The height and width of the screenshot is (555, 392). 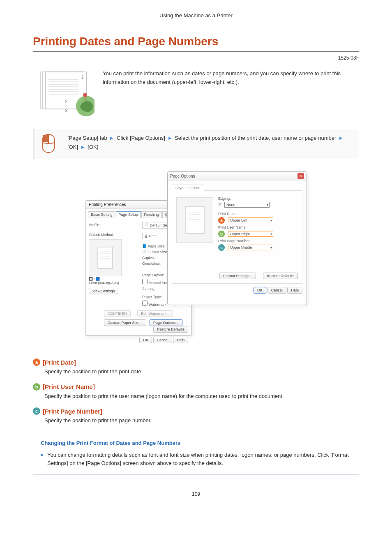 I want to click on confidential-button: CONFIDEN, so click(x=118, y=314).